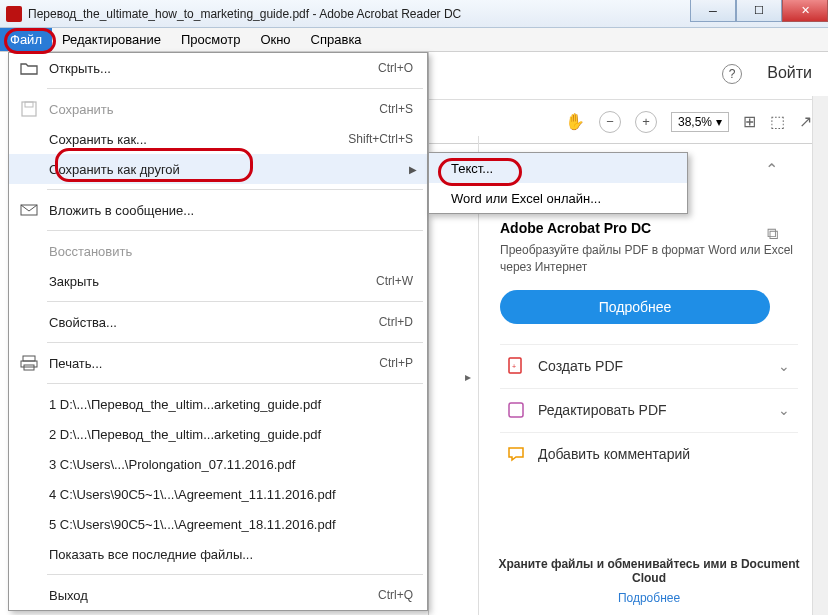  What do you see at coordinates (218, 363) in the screenshot?
I see `menu-print: Печать... Ctrl+P` at bounding box center [218, 363].